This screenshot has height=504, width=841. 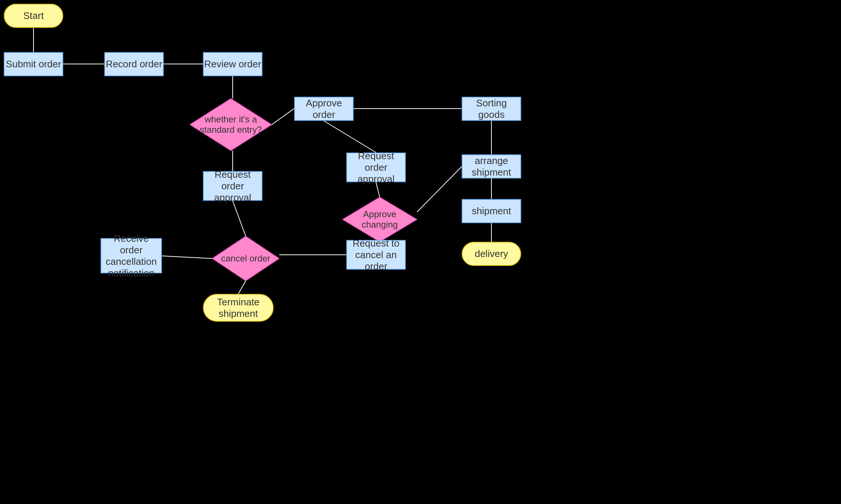 I want to click on request-order-approval-2-label: Request order approval, so click(x=376, y=167).